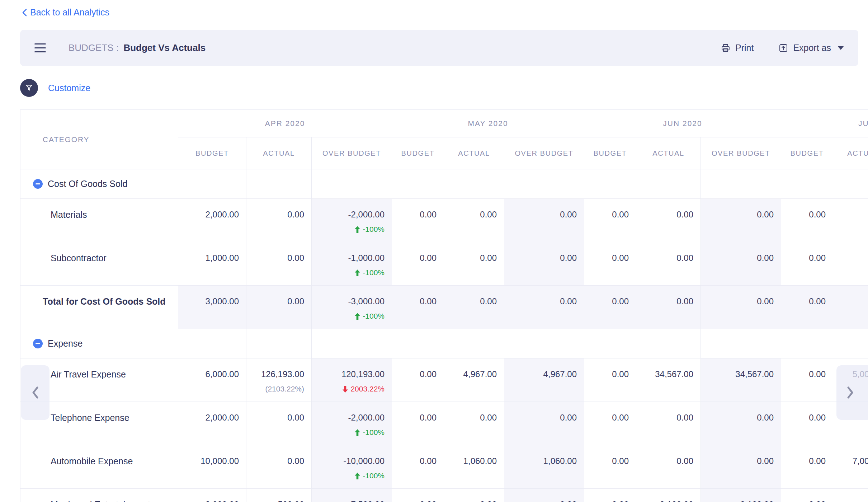  Describe the element at coordinates (444, 123) in the screenshot. I see `month-header-row: CATEGORY APR 2020MAY 2020JUN 2020JUL 202…` at that location.